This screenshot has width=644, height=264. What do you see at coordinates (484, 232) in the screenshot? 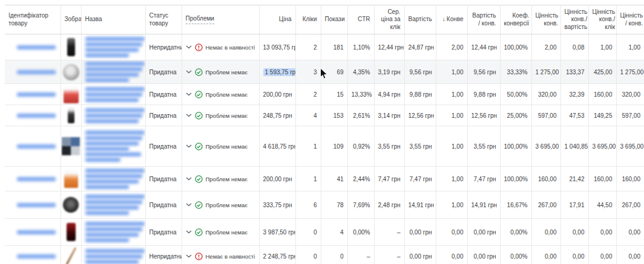
I see `metric-cost_per_conv: 0,00 грн` at bounding box center [484, 232].